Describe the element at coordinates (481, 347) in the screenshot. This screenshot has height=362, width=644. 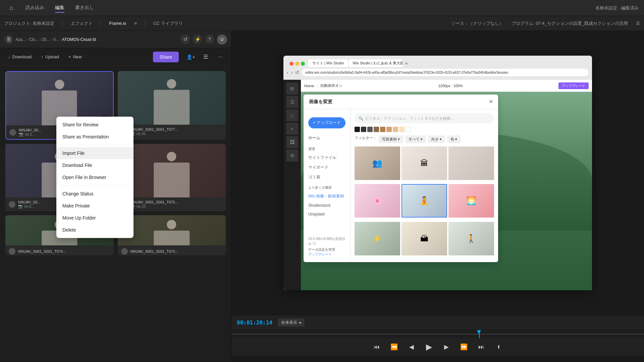
I see `go-to-end-button: ⏭` at that location.